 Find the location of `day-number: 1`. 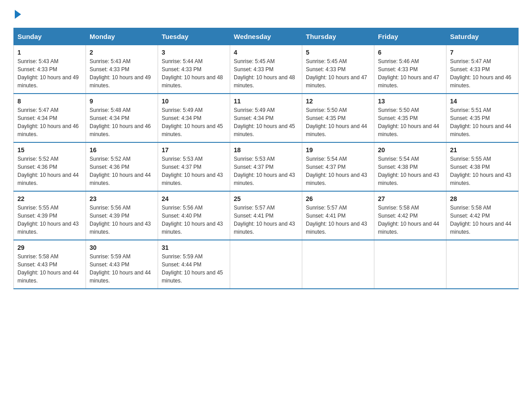

day-number: 1 is located at coordinates (50, 52).